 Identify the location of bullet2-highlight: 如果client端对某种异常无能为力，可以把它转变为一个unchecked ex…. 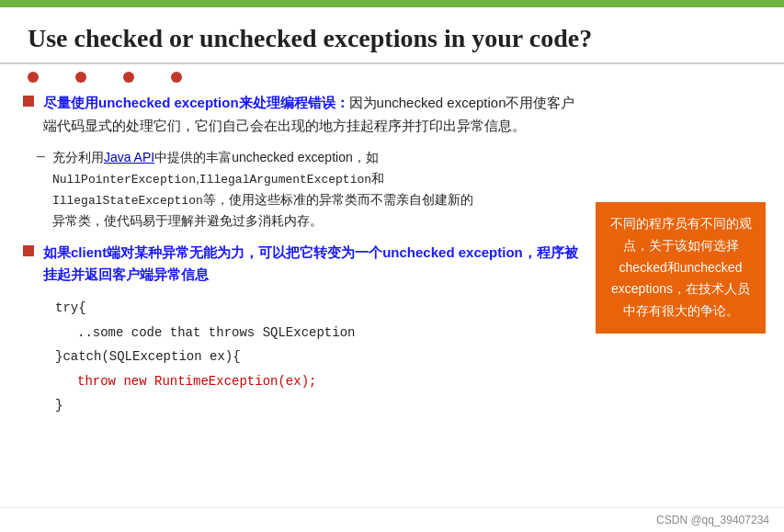
(311, 264).